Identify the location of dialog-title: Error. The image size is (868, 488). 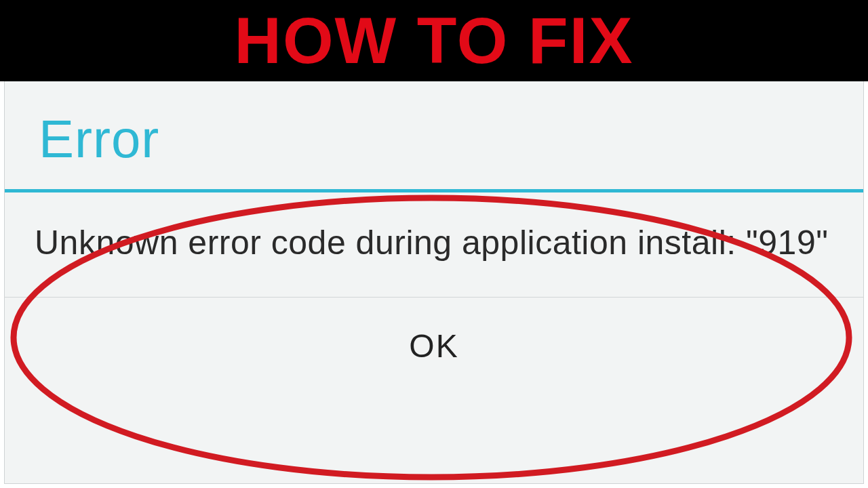
(434, 140).